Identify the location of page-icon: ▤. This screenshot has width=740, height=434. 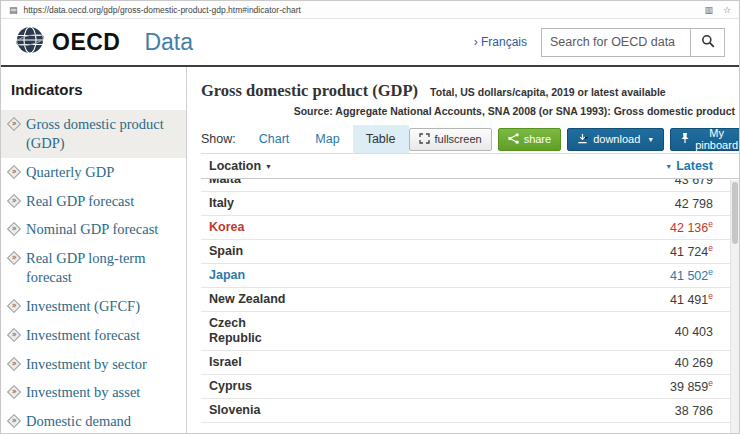
(14, 10).